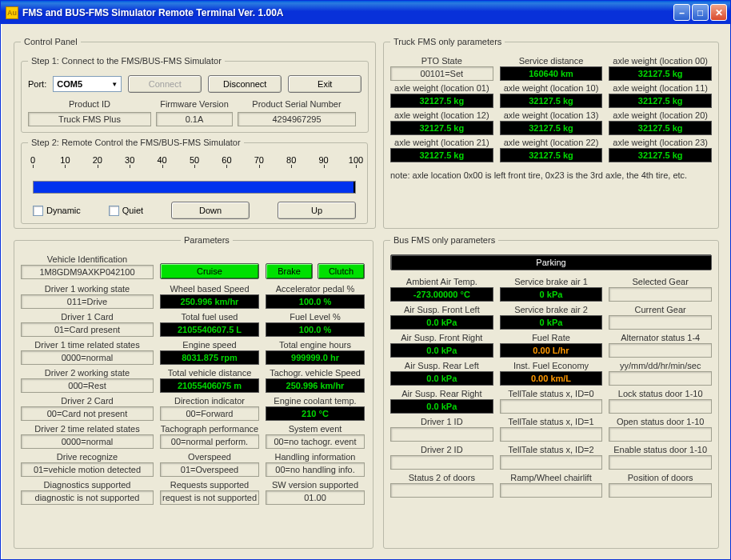 The image size is (731, 560). Describe the element at coordinates (718, 13) in the screenshot. I see `close-button: ✕` at that location.